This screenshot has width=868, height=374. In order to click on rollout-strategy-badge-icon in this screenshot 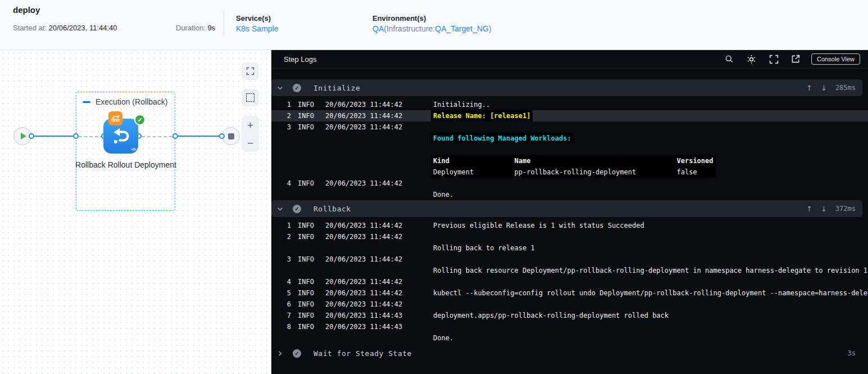, I will do `click(116, 118)`.